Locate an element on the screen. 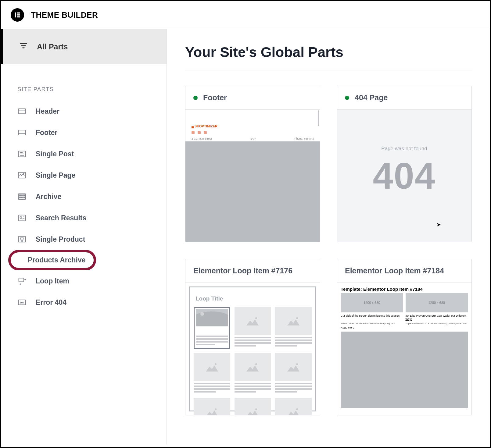 Image resolution: width=491 pixels, height=448 pixels. sidebar-item-label: Single Product is located at coordinates (60, 240).